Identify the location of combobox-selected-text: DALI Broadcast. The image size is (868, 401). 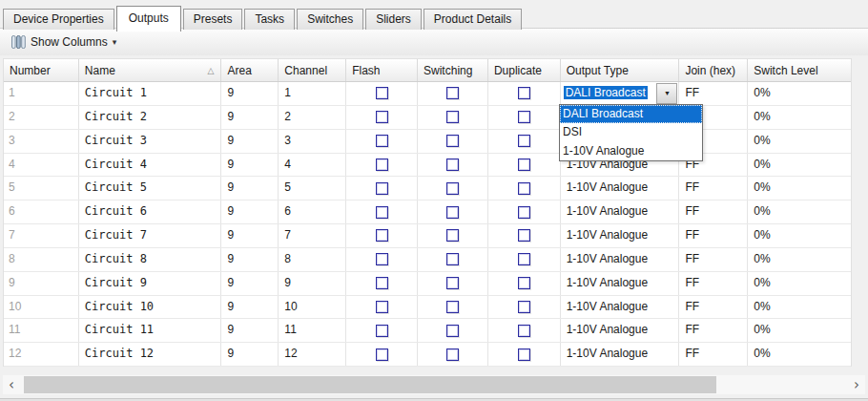
(606, 93).